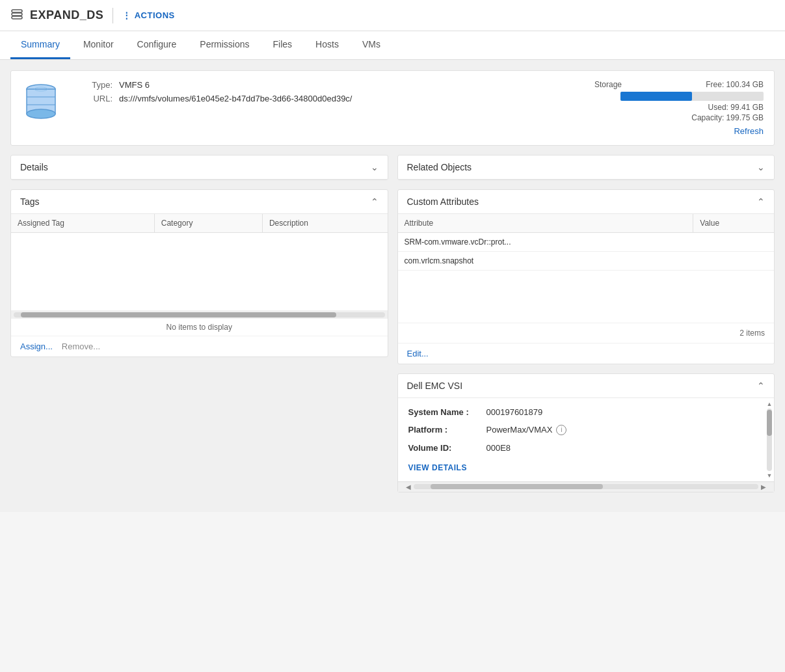 The width and height of the screenshot is (785, 672). What do you see at coordinates (199, 327) in the screenshot?
I see `tags-no-items: No items to display` at bounding box center [199, 327].